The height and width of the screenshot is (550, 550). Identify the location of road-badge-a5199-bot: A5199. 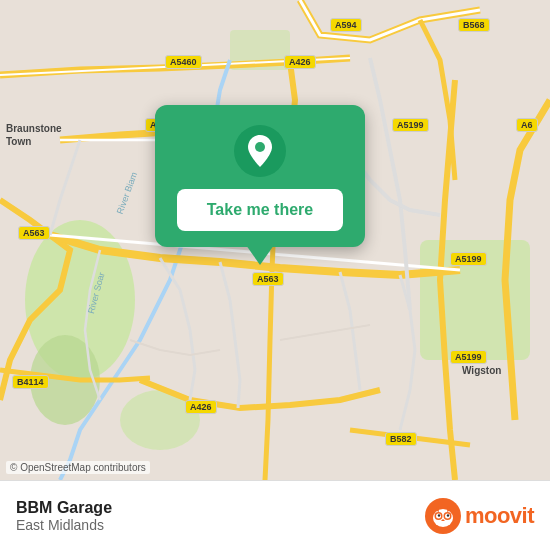
(468, 357).